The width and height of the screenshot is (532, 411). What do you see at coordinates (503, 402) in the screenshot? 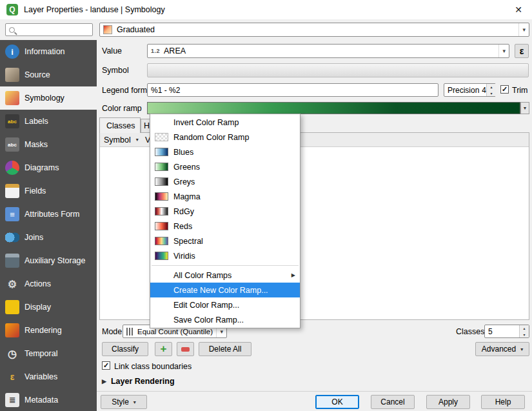
I see `help-button: Help` at bounding box center [503, 402].